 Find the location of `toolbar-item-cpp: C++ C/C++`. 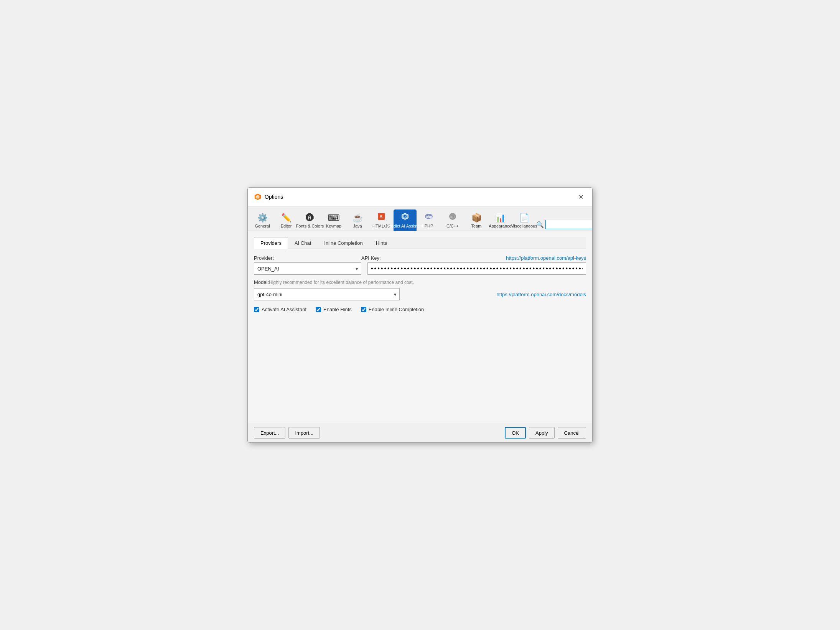

toolbar-item-cpp: C++ C/C++ is located at coordinates (453, 220).